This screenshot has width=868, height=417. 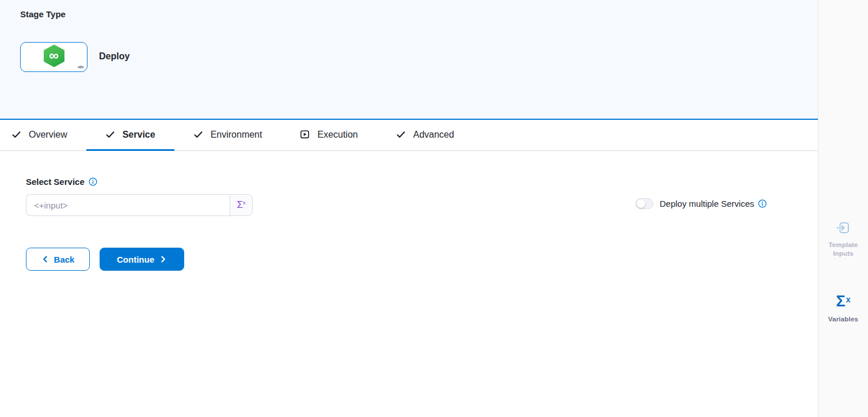 I want to click on tab-label: Overview, so click(x=48, y=135).